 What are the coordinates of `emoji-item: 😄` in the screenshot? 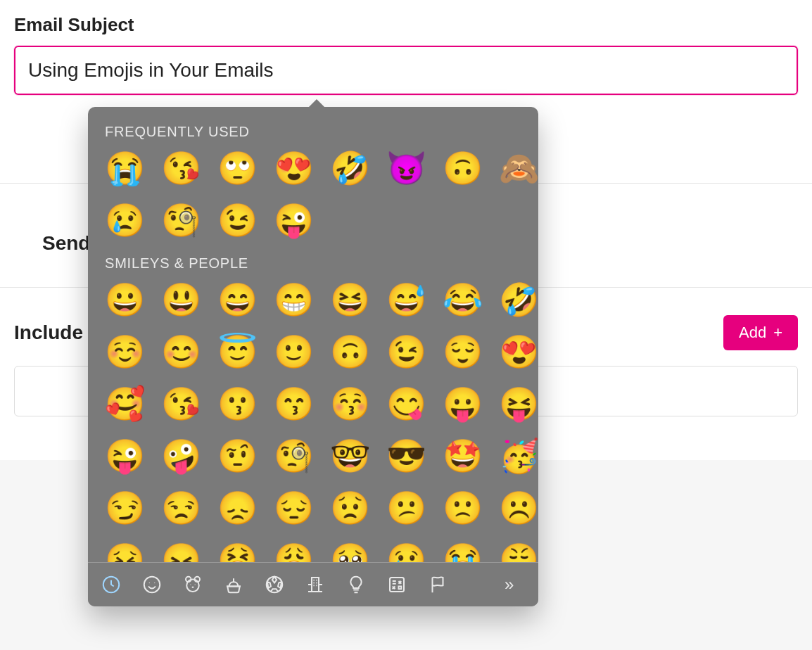 It's located at (237, 300).